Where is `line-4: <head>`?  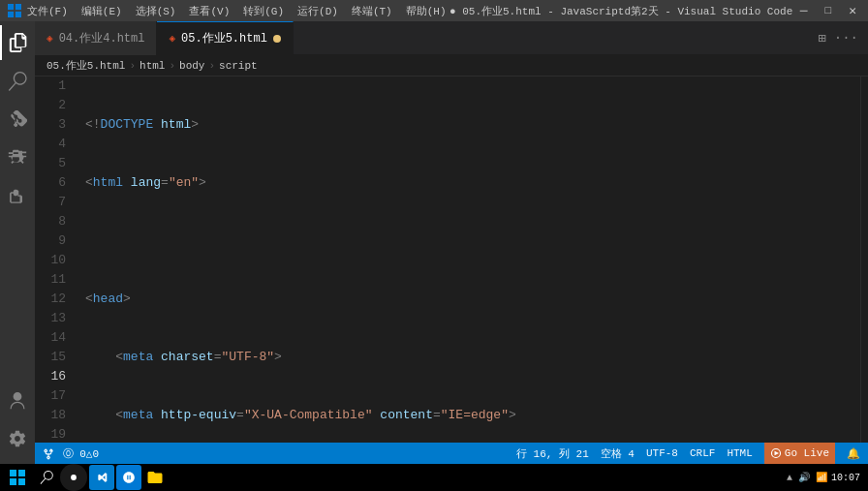 line-4: <head> is located at coordinates (471, 299).